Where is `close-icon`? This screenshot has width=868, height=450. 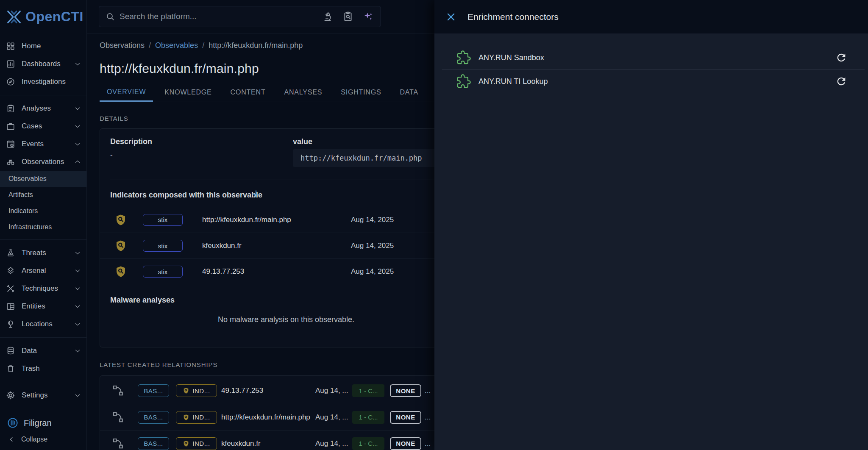
close-icon is located at coordinates (451, 17).